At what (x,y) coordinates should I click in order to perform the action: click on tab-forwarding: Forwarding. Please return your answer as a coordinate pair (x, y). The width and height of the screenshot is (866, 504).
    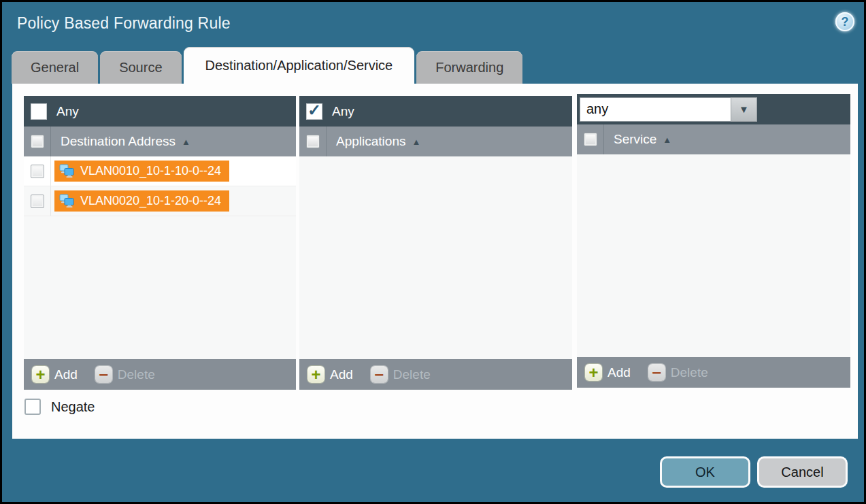
    Looking at the image, I should click on (469, 67).